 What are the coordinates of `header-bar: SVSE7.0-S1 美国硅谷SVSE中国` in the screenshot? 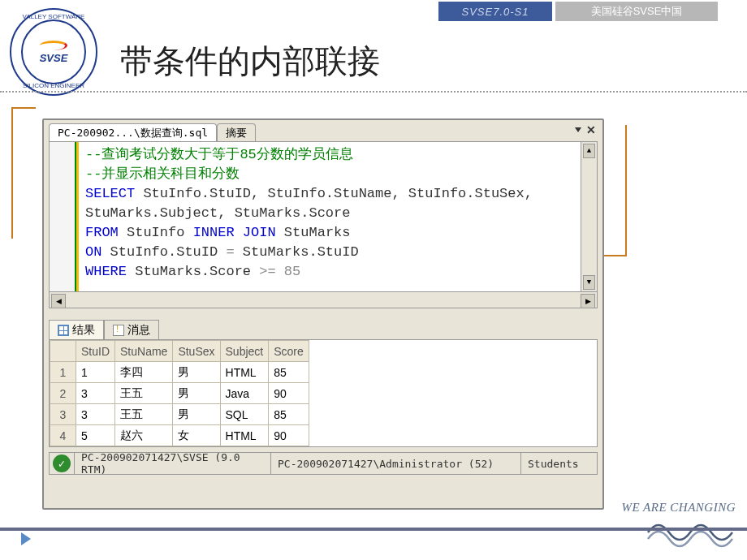 It's located at (374, 11).